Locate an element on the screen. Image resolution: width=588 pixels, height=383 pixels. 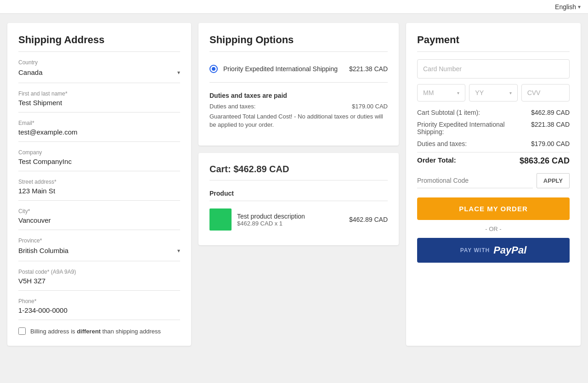
top-bar: English ▾ is located at coordinates (294, 7).